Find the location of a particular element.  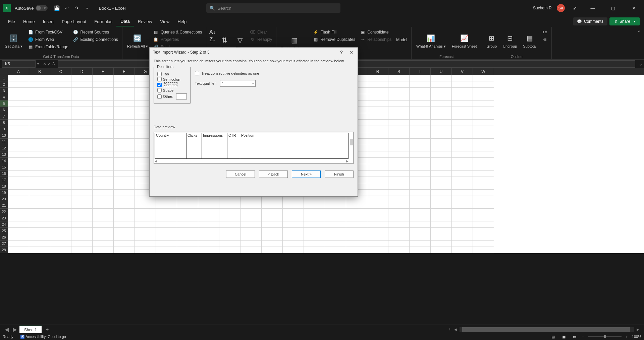

zoom-out-icon: − is located at coordinates (583, 337).